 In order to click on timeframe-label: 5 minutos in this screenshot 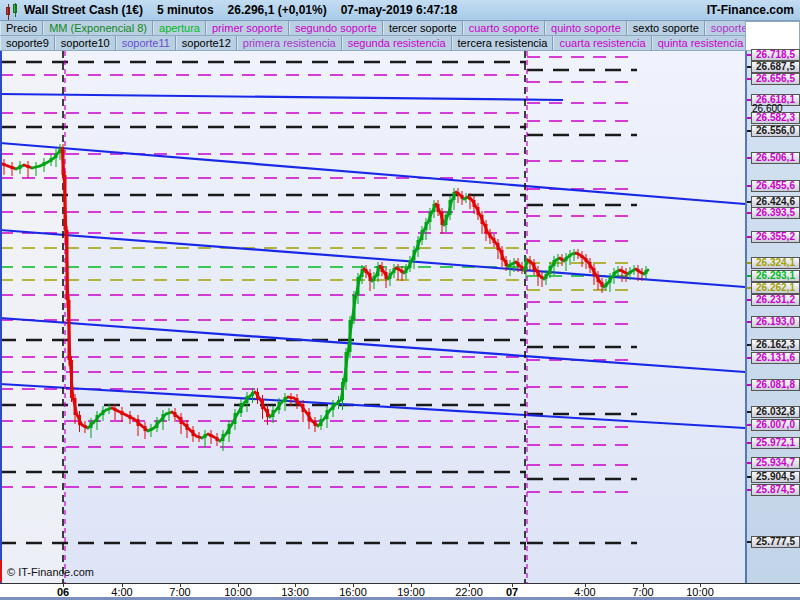, I will do `click(186, 10)`.